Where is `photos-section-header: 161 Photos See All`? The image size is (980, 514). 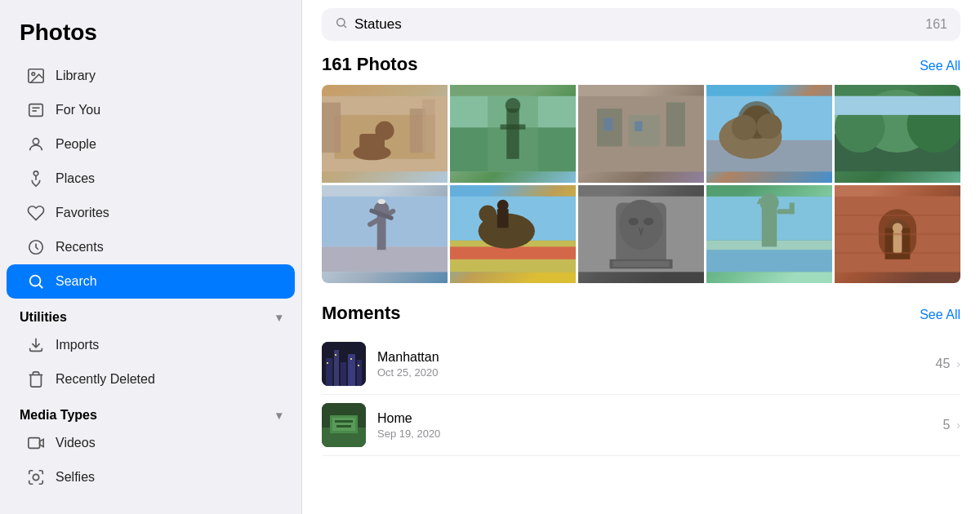 photos-section-header: 161 Photos See All is located at coordinates (641, 64).